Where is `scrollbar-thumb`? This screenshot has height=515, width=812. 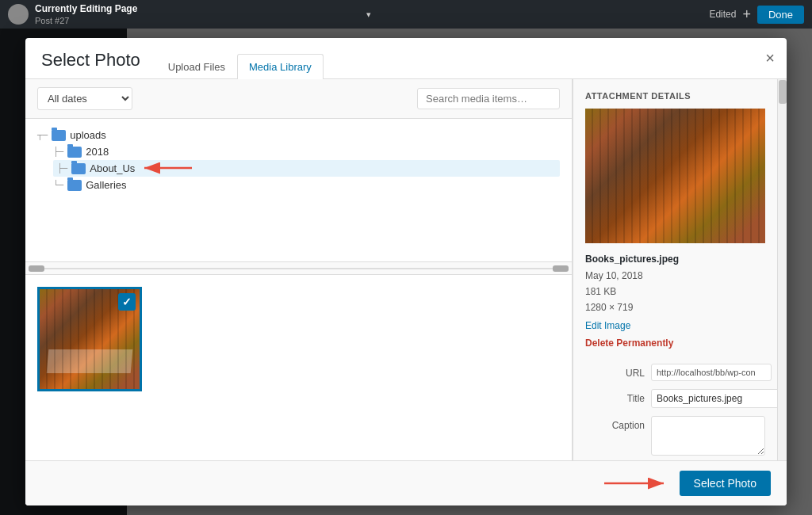
scrollbar-thumb is located at coordinates (783, 92).